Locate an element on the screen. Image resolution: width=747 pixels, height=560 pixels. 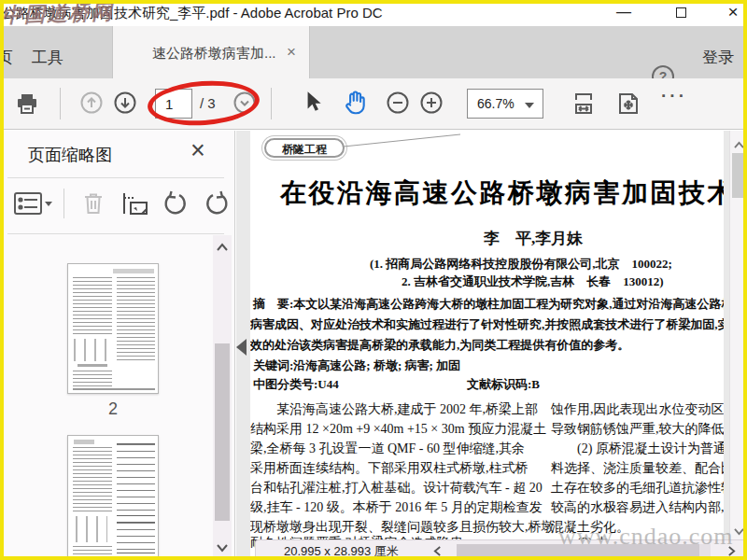
abstract-line-1: 摘 要:本文以某沿海高速公路跨海大桥的墩柱加固工程为研究对象,通过对沿海高速公路… is located at coordinates (488, 304).